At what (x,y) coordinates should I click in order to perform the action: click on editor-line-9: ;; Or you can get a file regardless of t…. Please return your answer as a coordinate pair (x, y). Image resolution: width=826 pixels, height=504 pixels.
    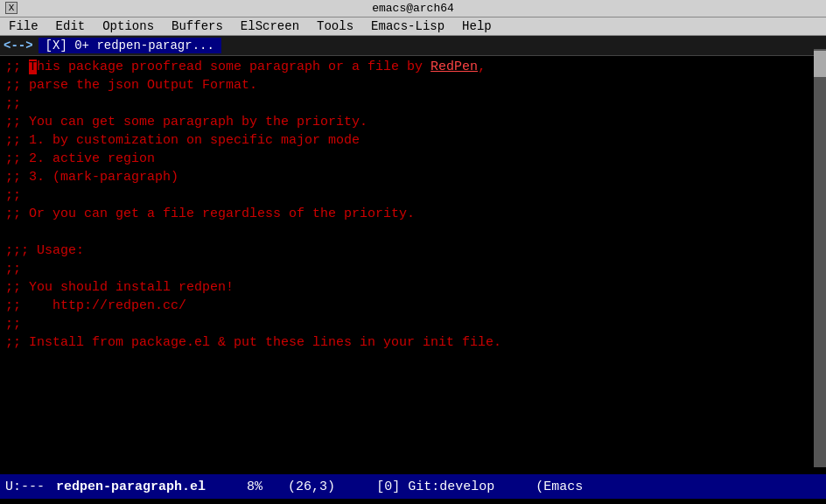
    Looking at the image, I should click on (413, 214).